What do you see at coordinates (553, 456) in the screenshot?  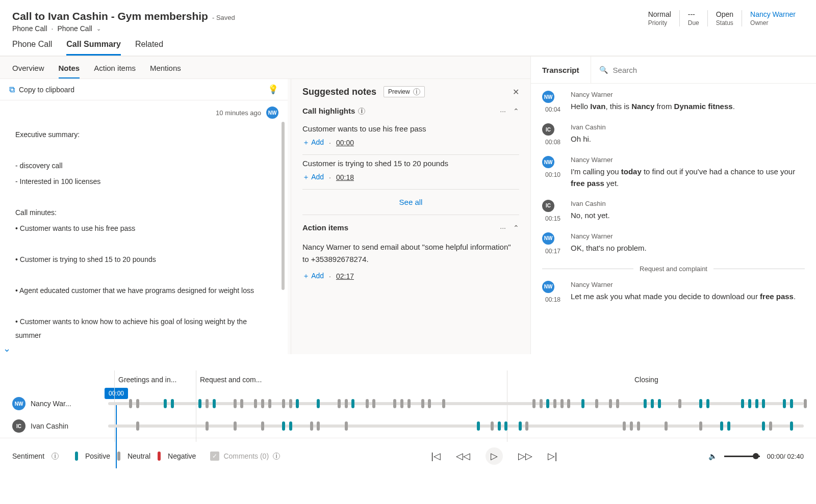 I see `skip-end-button: ▷|` at bounding box center [553, 456].